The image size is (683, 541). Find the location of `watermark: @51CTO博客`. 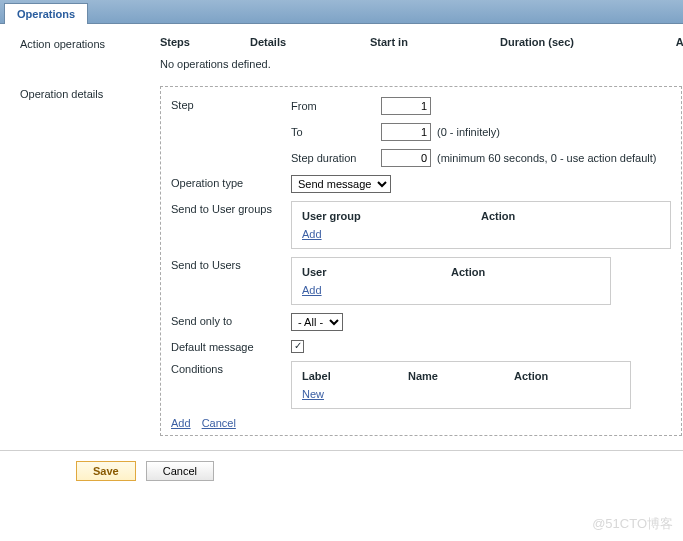

watermark: @51CTO博客 is located at coordinates (632, 524).